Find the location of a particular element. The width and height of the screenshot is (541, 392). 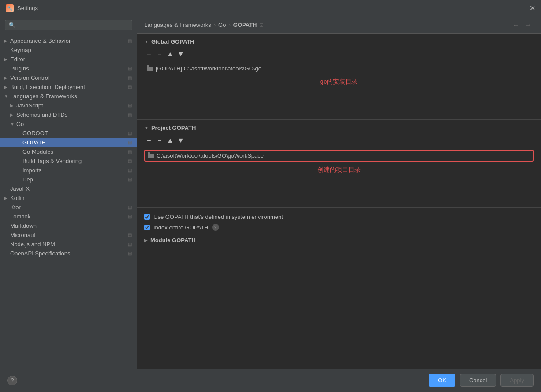

use-gopath-checkbox is located at coordinates (147, 217).